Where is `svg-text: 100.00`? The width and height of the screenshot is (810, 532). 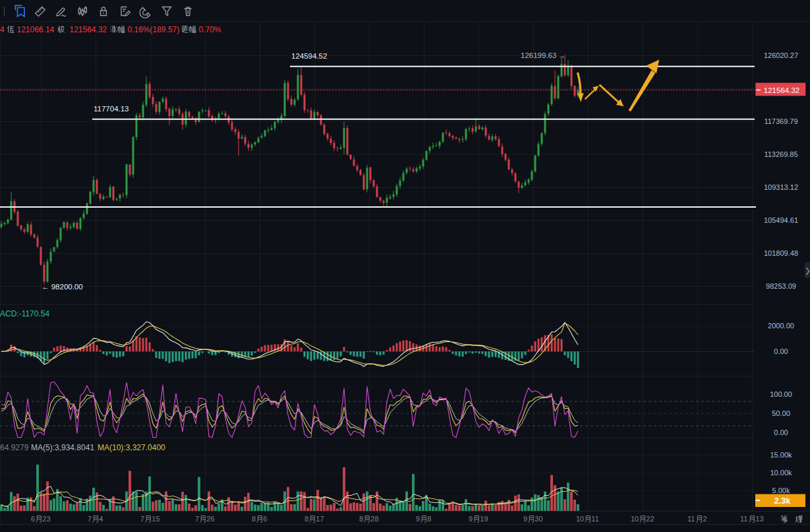 svg-text: 100.00 is located at coordinates (781, 394).